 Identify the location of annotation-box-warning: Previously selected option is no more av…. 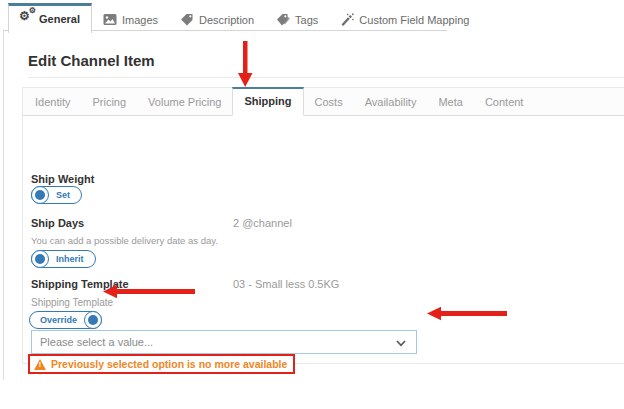
(162, 364).